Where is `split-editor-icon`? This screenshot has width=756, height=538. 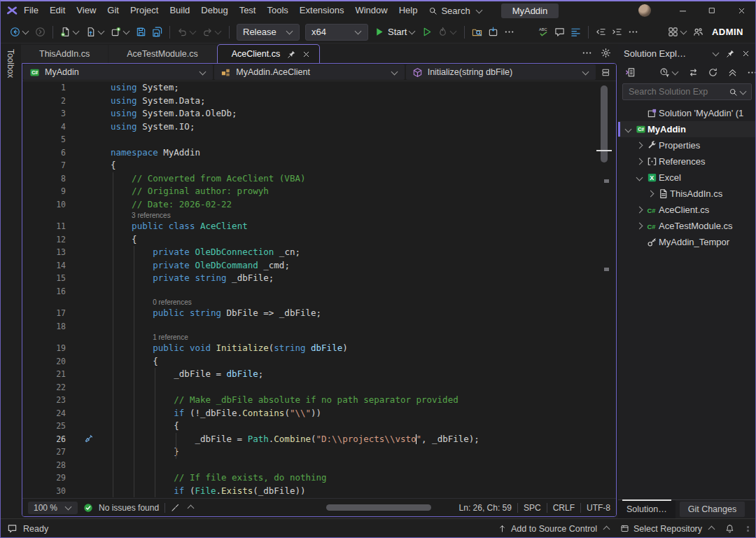 split-editor-icon is located at coordinates (606, 73).